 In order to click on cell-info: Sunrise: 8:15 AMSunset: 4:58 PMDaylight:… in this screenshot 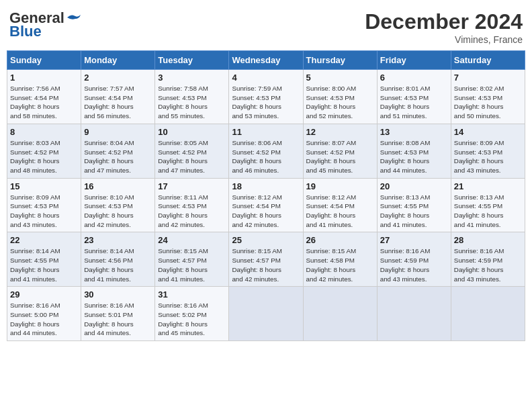, I will do `click(340, 265)`.